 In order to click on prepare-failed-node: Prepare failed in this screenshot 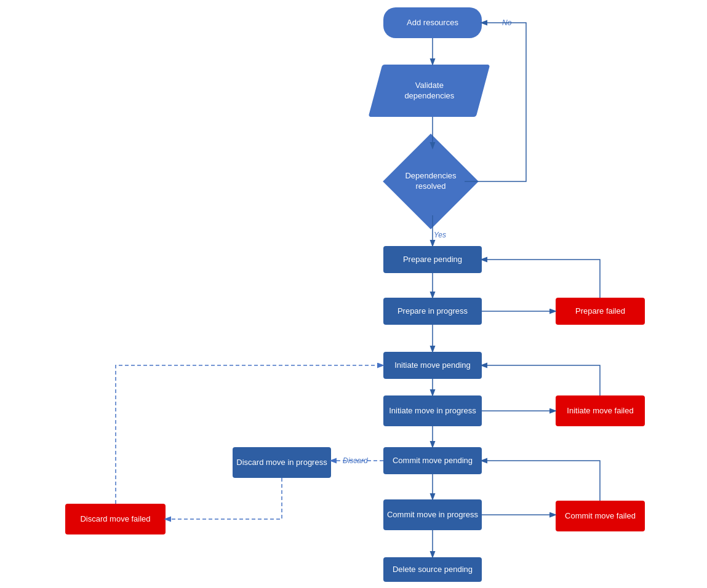, I will do `click(601, 311)`.